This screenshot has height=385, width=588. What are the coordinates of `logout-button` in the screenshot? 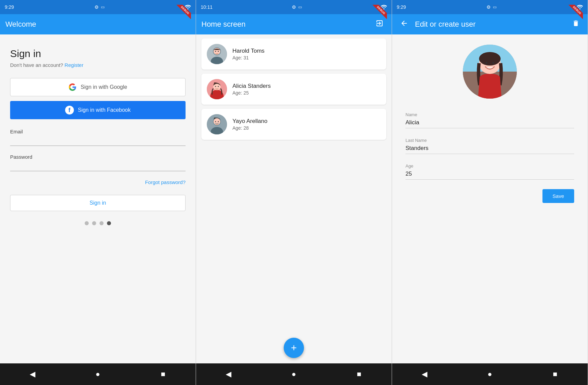 It's located at (380, 24).